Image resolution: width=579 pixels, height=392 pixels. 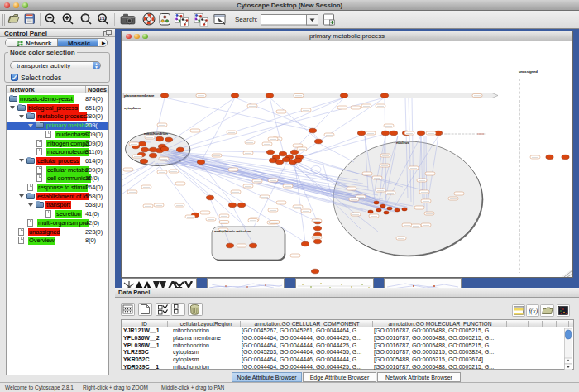 I want to click on svg-text: cytoplasm, so click(x=132, y=108).